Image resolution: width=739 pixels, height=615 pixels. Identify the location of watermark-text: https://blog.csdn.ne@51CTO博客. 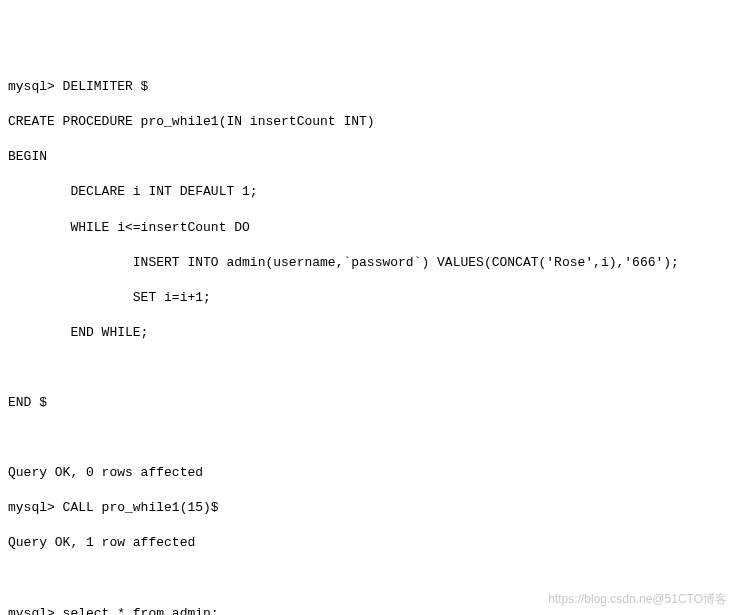
(638, 599).